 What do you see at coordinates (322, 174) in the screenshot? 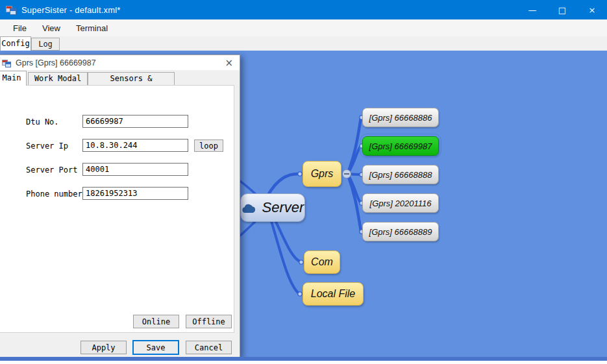
I see `node-gprs-label: Gprs` at bounding box center [322, 174].